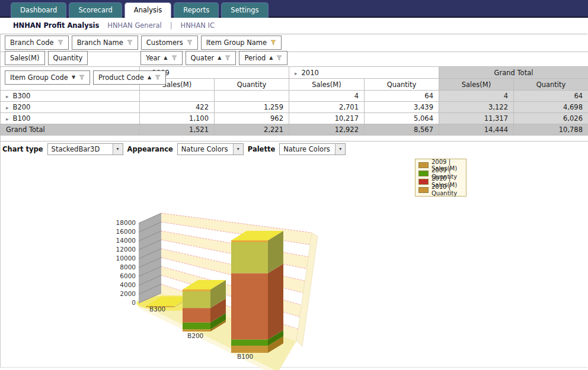  I want to click on field-label: Quantity, so click(68, 58).